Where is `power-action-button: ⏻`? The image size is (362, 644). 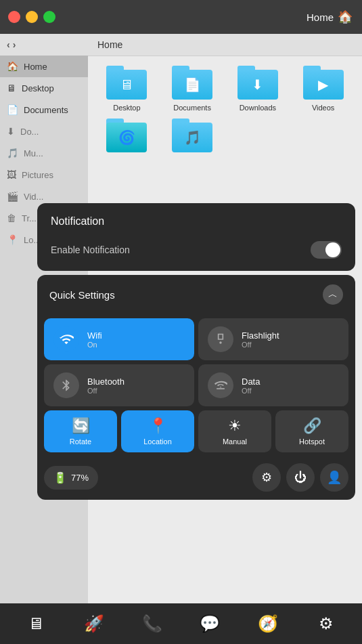 power-action-button: ⏻ is located at coordinates (300, 477).